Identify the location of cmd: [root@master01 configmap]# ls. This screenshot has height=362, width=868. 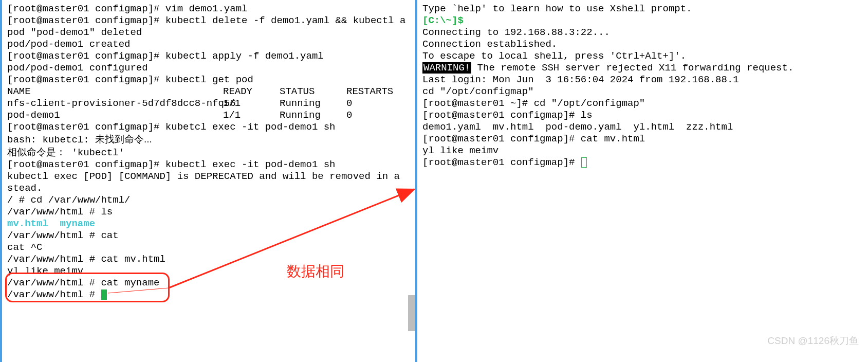
(642, 115).